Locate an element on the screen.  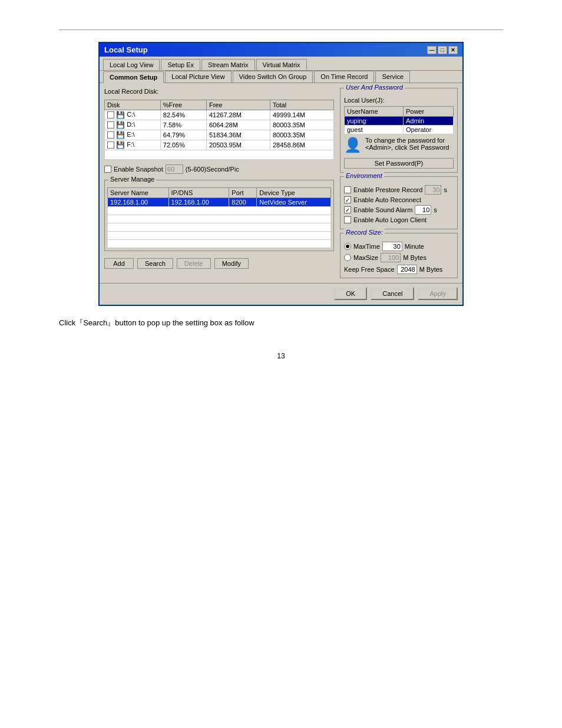
user-row: yuping Admin is located at coordinates (399, 121).